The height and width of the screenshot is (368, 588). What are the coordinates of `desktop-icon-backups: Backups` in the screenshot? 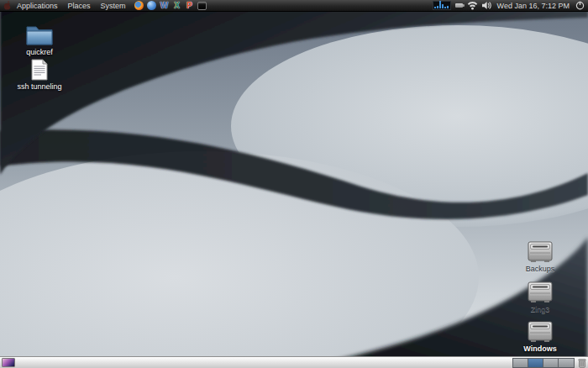 It's located at (540, 257).